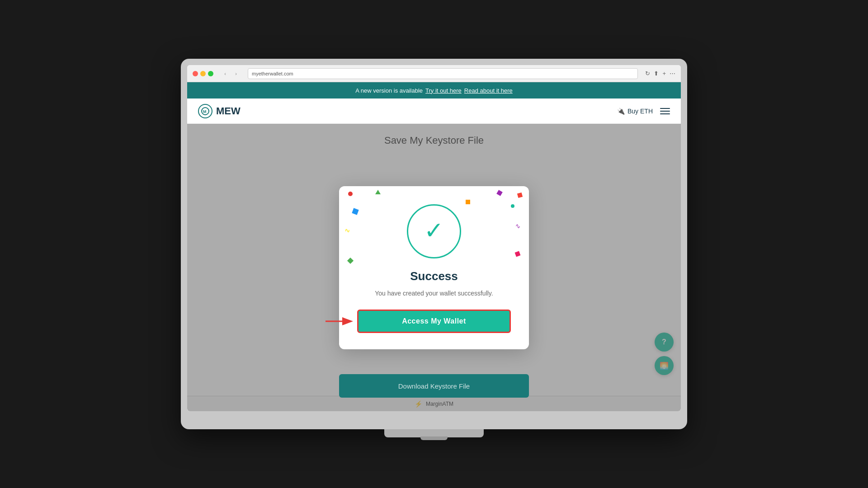 The width and height of the screenshot is (868, 488). What do you see at coordinates (236, 74) in the screenshot?
I see `forward-button: ›` at bounding box center [236, 74].